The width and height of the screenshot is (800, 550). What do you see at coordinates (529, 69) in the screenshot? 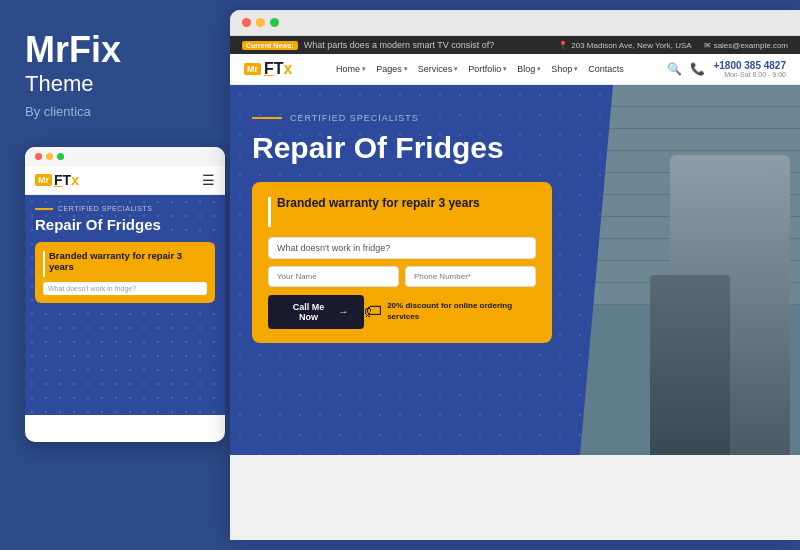
I see `nav-item-blog: Blog ▾` at bounding box center [529, 69].